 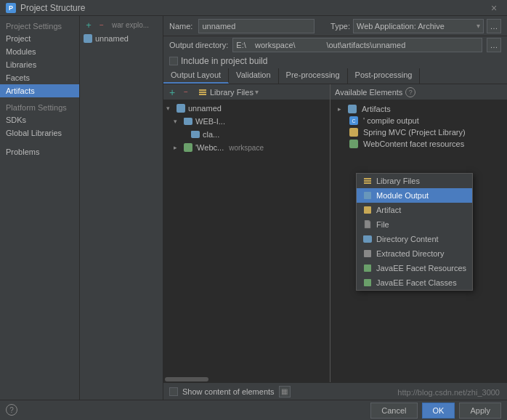 I want to click on show-content-checkbox, so click(x=174, y=392).